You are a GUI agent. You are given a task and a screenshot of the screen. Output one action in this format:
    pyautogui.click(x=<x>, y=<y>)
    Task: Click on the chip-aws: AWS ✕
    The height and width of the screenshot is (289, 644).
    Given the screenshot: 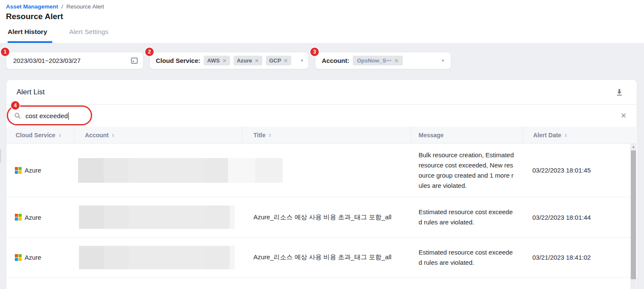 What is the action you would take?
    pyautogui.click(x=217, y=60)
    